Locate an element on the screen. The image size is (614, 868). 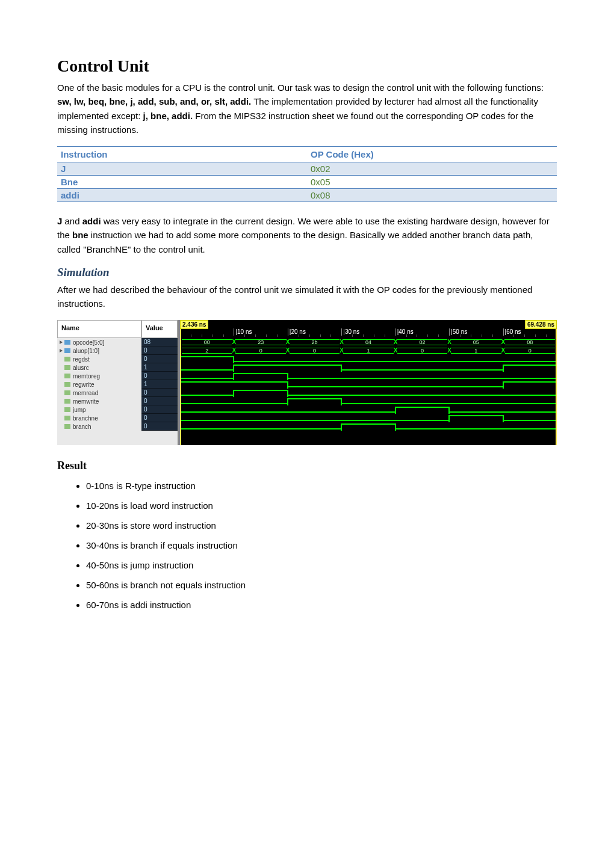
time-tick: |40 ns is located at coordinates (405, 332).